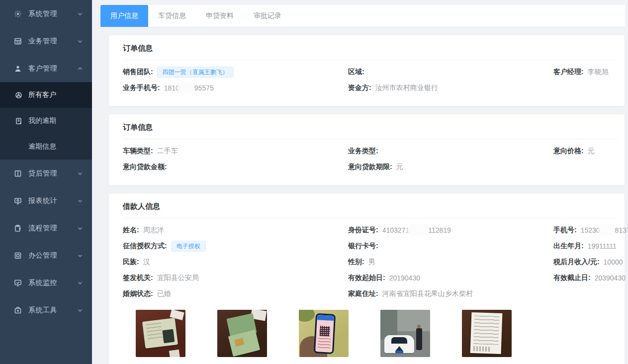 The height and width of the screenshot is (364, 628). What do you see at coordinates (46, 201) in the screenshot?
I see `sidebar-item-report-stats: 报表统计` at bounding box center [46, 201].